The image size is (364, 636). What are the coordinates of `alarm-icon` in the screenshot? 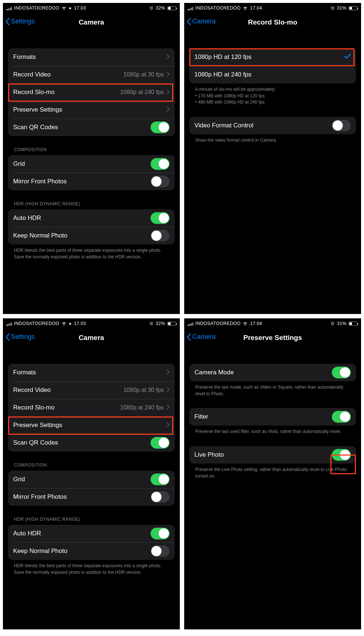 It's located at (151, 323).